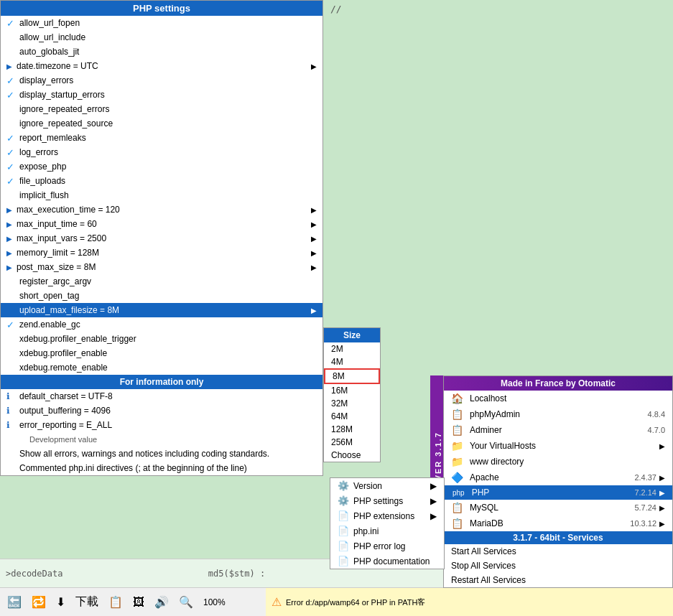 This screenshot has width=673, height=616. I want to click on setting-label-xdebug_profiler_enable: xdebug.profiler_enable, so click(63, 353).